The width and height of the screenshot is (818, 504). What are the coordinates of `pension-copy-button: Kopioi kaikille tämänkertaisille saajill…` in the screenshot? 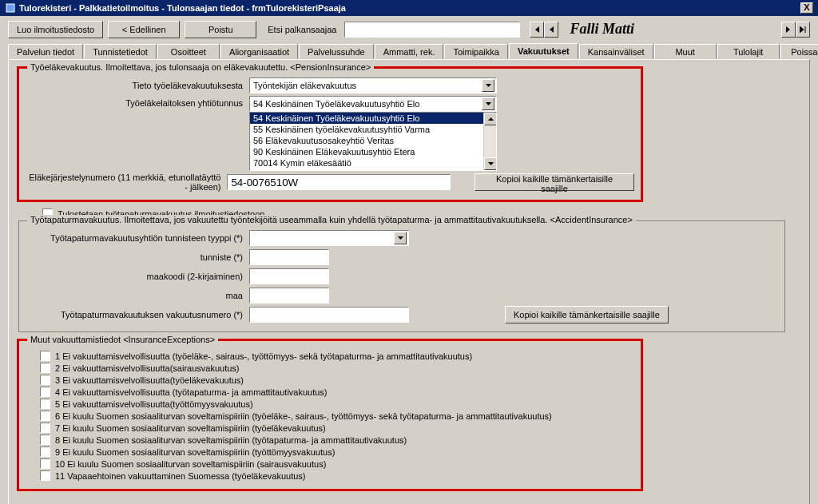 It's located at (554, 182).